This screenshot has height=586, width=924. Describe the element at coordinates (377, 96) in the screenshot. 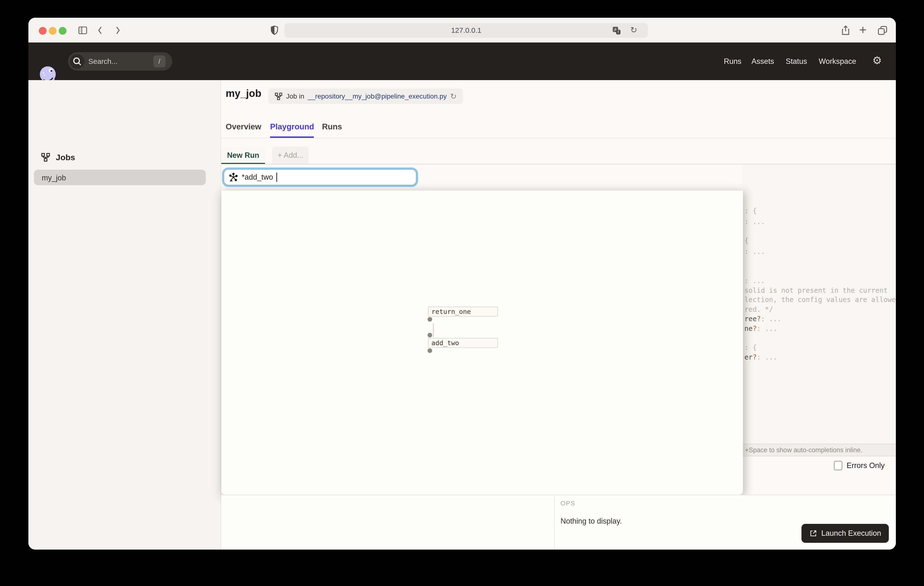

I see `repository-link: __repository__my_job@pipeline_execution.…` at that location.